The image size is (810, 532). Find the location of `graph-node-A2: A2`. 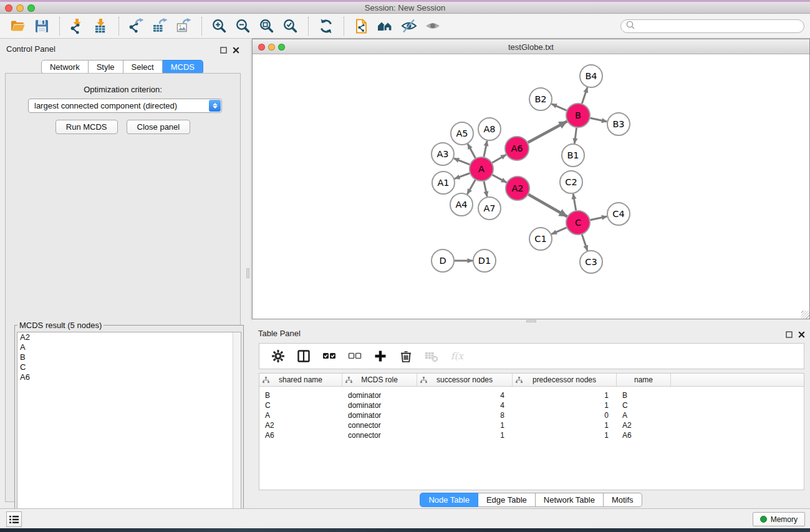

graph-node-A2: A2 is located at coordinates (518, 188).